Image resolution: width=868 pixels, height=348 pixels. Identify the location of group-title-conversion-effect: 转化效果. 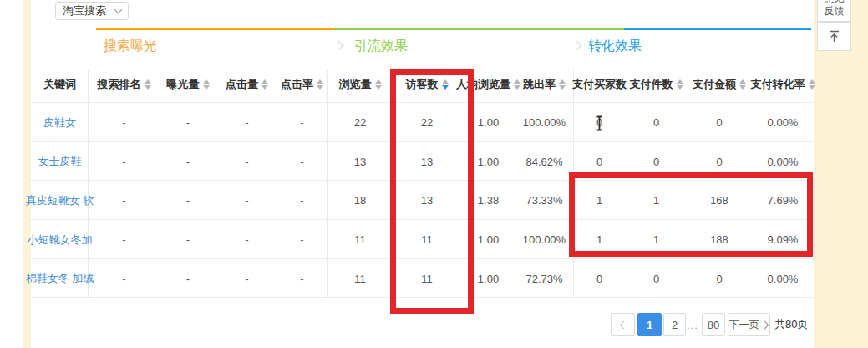
(615, 47).